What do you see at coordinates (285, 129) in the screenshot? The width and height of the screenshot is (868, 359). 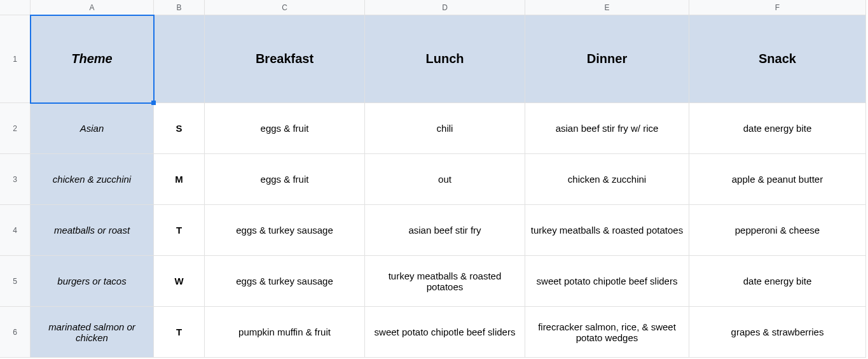 I see `cell-c2: eggs & fruit` at bounding box center [285, 129].